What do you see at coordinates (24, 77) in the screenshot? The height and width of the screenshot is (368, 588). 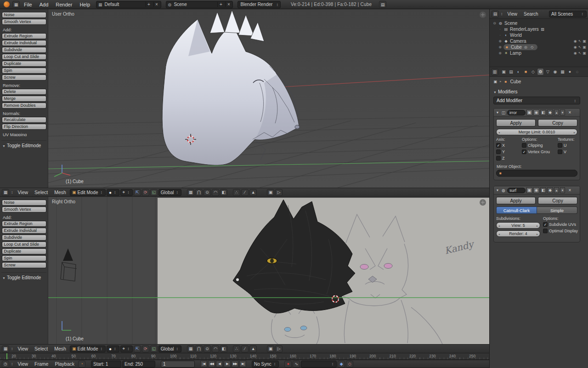 I see `tool-screw-button: Screw` at bounding box center [24, 77].